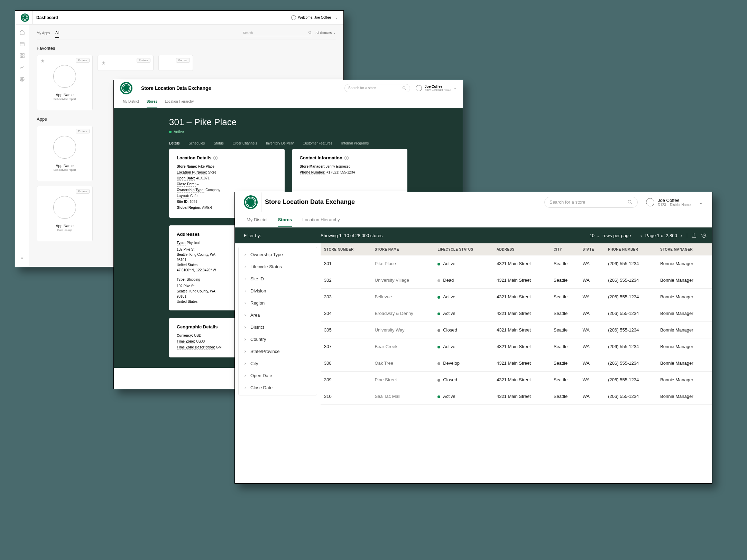  I want to click on col-header: LIFECYCLE STATUS, so click(463, 250).